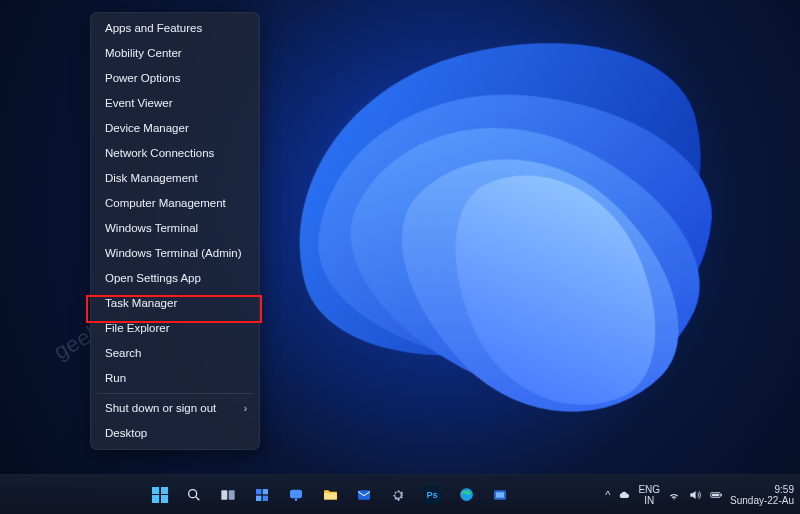 The height and width of the screenshot is (514, 800). What do you see at coordinates (608, 495) in the screenshot?
I see `tray-overflow-chevron-icon: ^` at bounding box center [608, 495].